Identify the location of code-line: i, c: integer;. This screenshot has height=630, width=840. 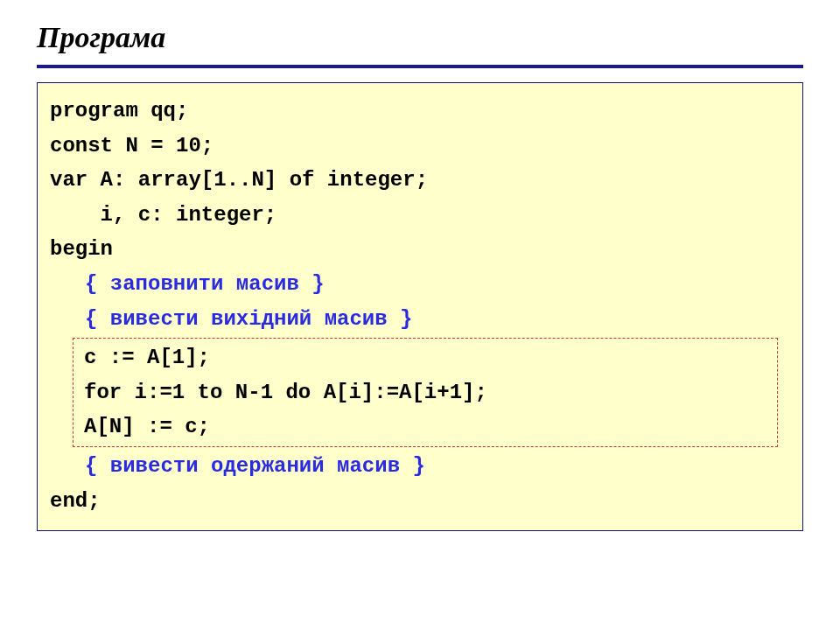
(420, 215).